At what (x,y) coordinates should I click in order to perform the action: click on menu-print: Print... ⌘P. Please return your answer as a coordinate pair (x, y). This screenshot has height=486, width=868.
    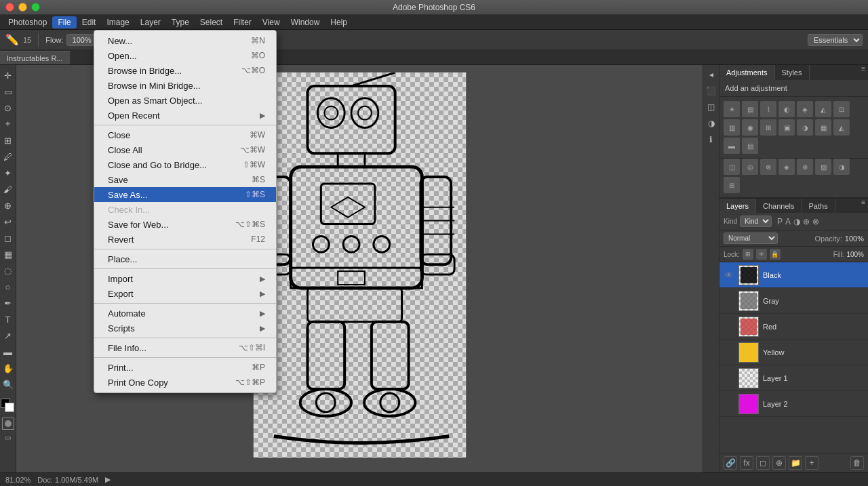
    Looking at the image, I should click on (185, 367).